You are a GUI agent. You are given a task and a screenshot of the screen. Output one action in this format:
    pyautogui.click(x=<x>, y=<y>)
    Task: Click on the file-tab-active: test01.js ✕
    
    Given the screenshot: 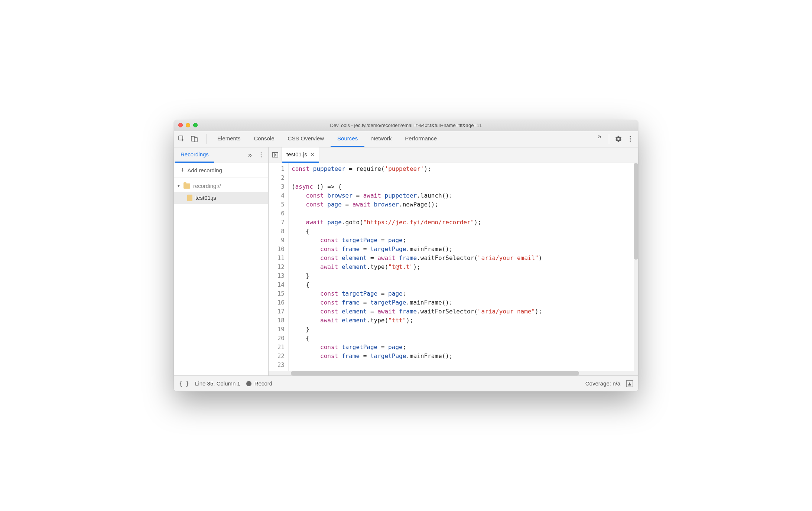 What is the action you would take?
    pyautogui.click(x=301, y=155)
    